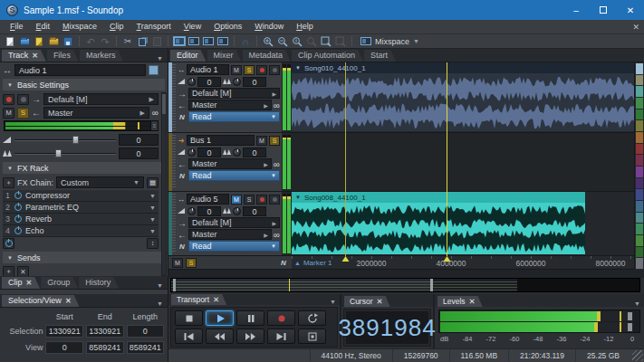  Describe the element at coordinates (146, 348) in the screenshot. I see `view-length-field: 8589241` at that location.